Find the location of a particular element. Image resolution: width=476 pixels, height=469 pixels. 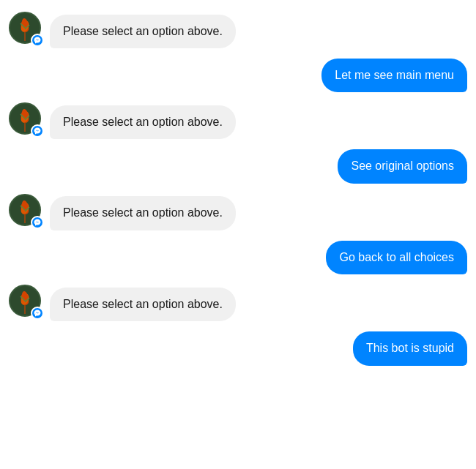

chat-row-user-3: Go back to all choices is located at coordinates (238, 258).